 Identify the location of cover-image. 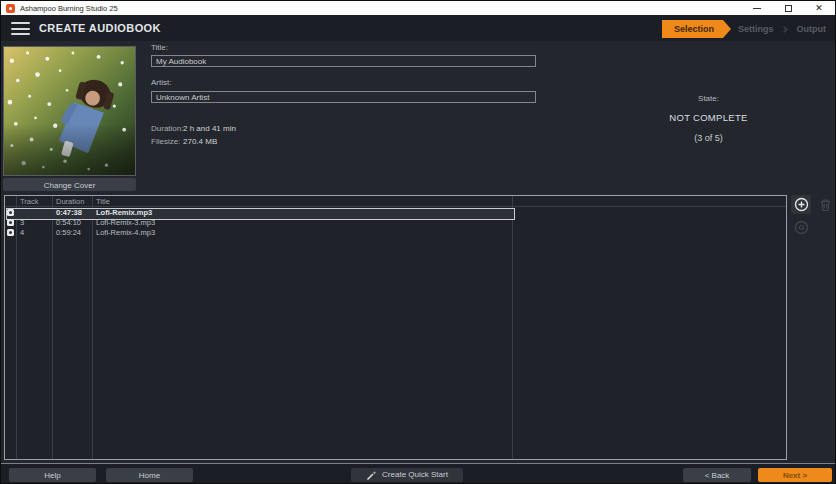
(70, 111).